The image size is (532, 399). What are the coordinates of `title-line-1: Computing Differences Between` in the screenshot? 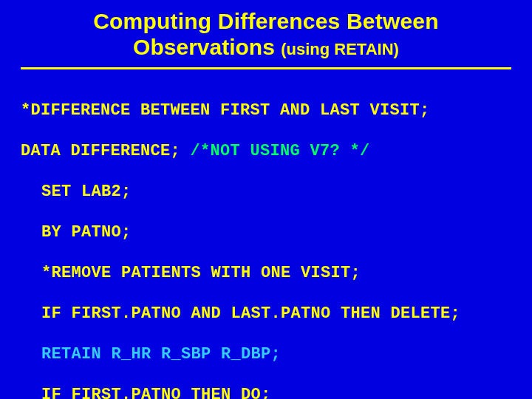 It's located at (266, 22).